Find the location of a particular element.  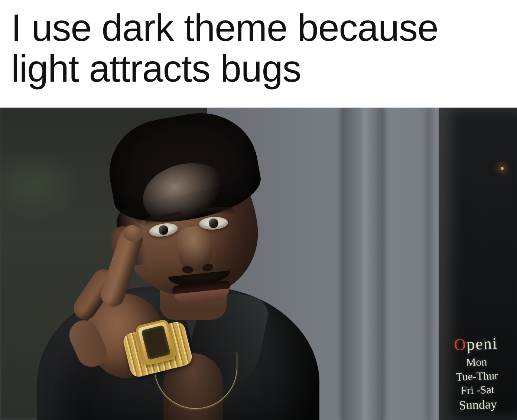

sign-title-o: O is located at coordinates (461, 345).